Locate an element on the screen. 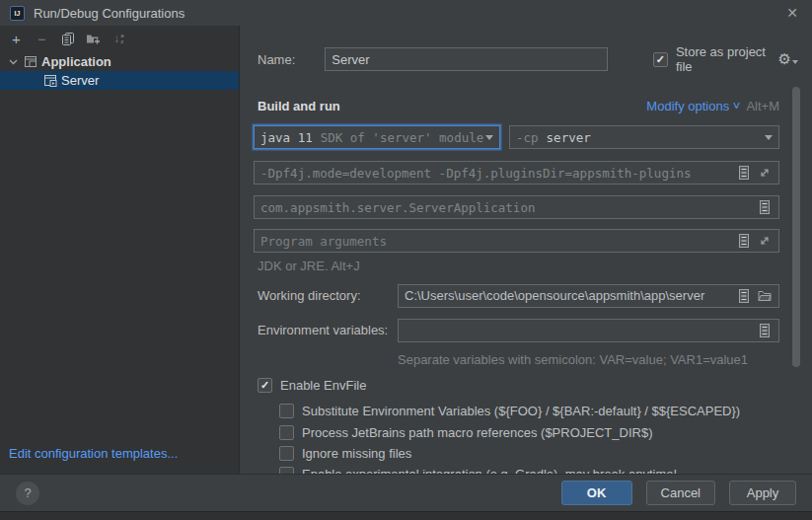  working-directory-value: C:\Users\user\code\opensource\appsmith\a… is located at coordinates (568, 296).